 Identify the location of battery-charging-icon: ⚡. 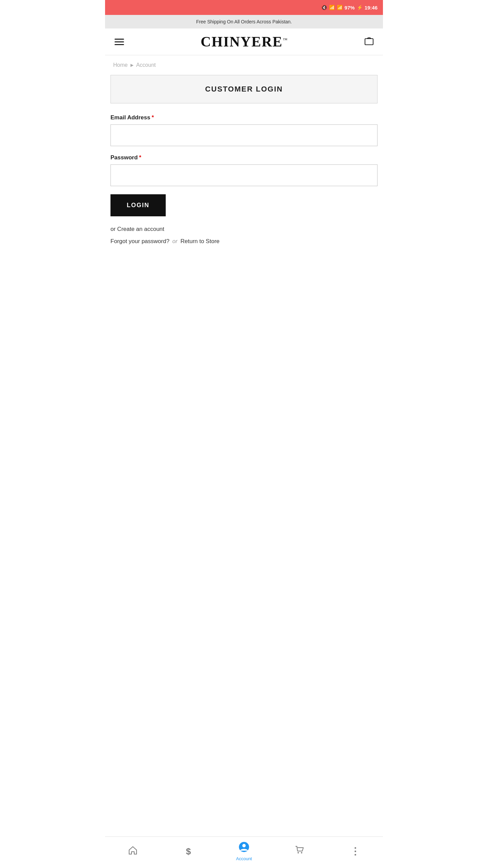
(360, 7).